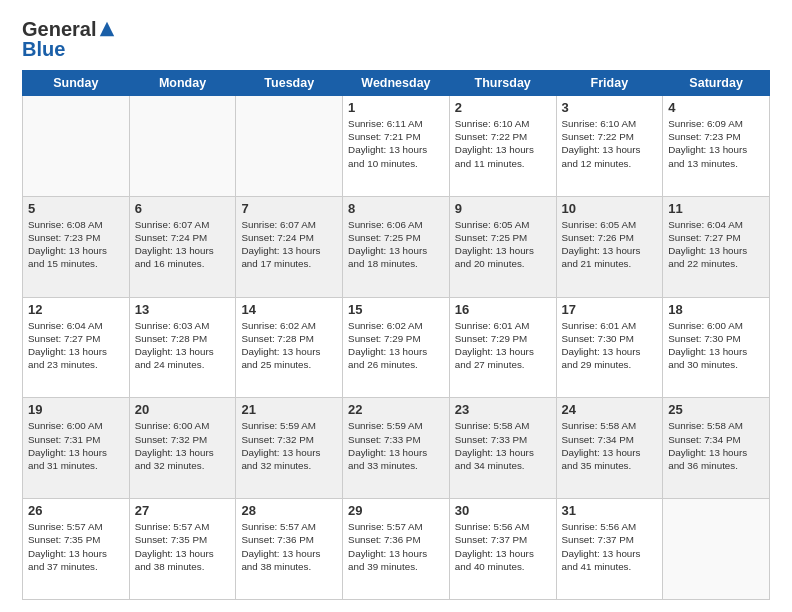 This screenshot has height=612, width=792. What do you see at coordinates (503, 446) in the screenshot?
I see `day-info: Sunrise: 5:58 AM Sunset: 7:33 PM Dayligh…` at bounding box center [503, 446].